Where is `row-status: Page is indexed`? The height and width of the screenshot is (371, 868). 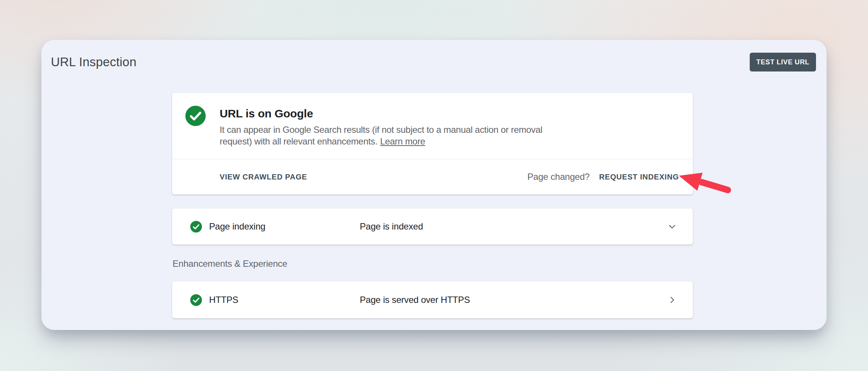
row-status: Page is indexed is located at coordinates (391, 227).